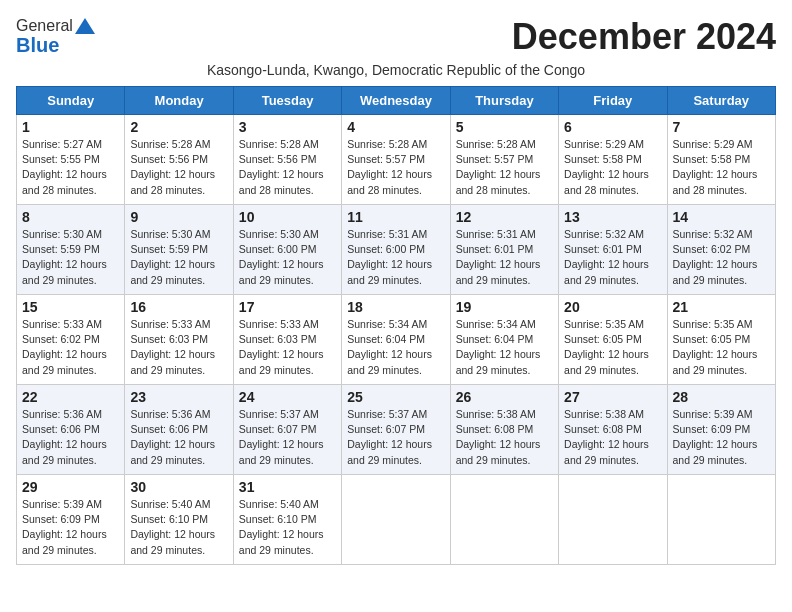 Image resolution: width=792 pixels, height=612 pixels. Describe the element at coordinates (288, 307) in the screenshot. I see `day-number: 17` at that location.